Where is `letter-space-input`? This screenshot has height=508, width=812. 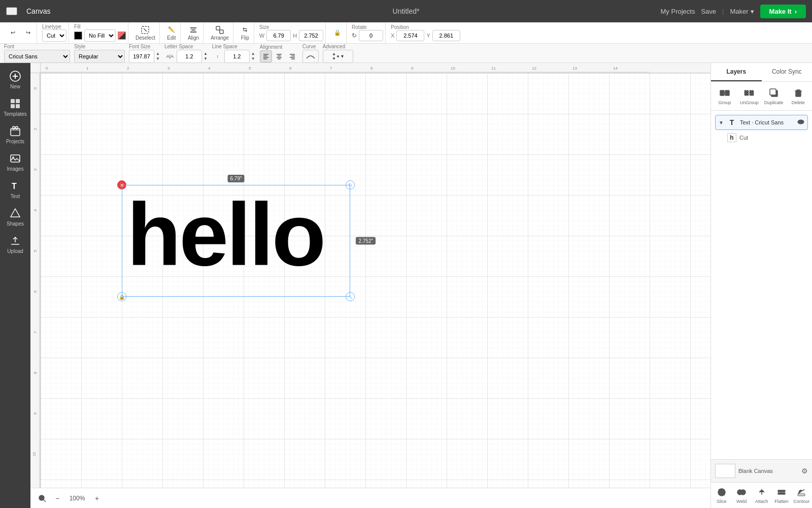 letter-space-input is located at coordinates (189, 56).